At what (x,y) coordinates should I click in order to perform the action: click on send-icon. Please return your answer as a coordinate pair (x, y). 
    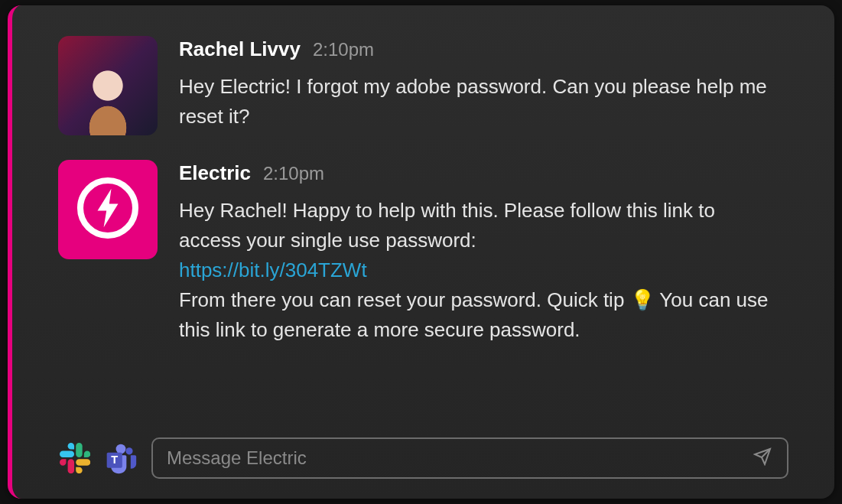
    Looking at the image, I should click on (762, 458).